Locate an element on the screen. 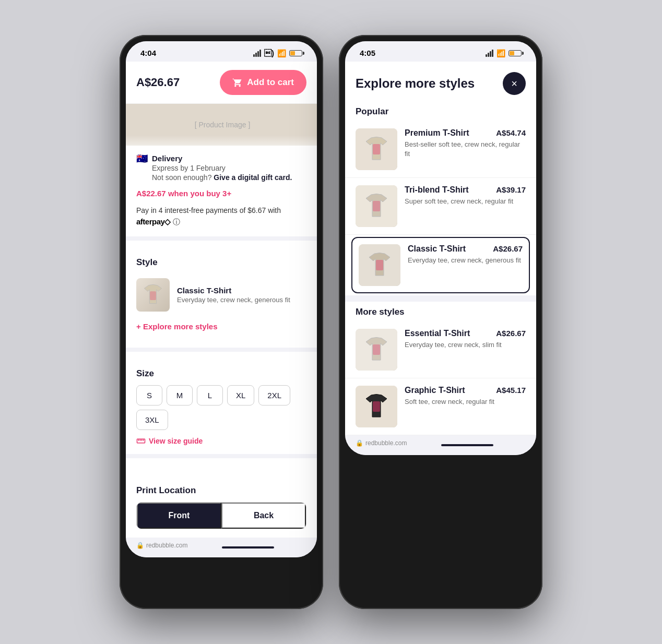 The image size is (662, 644). size-guide-link: View size guide is located at coordinates (221, 441).